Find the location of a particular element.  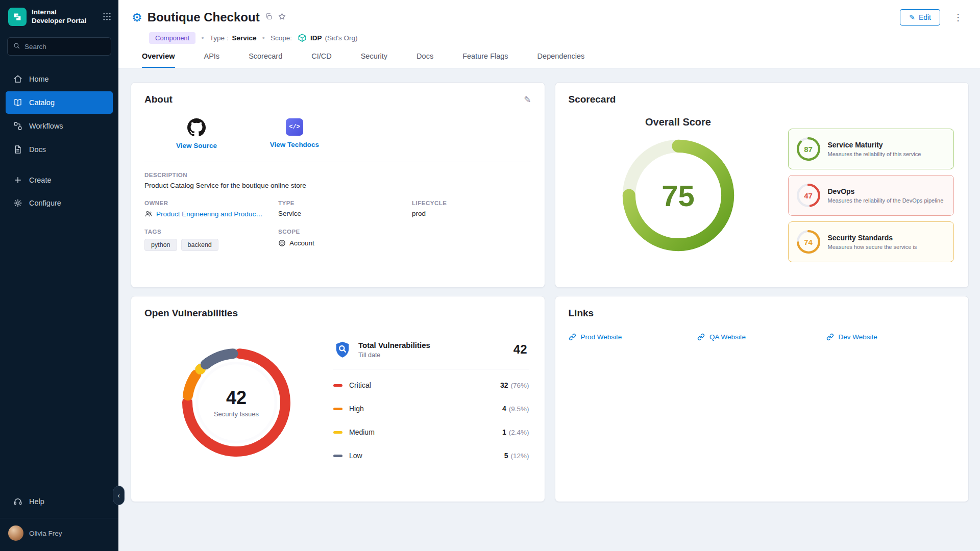

vulnerabilities-center-label: Security Issues is located at coordinates (236, 414).